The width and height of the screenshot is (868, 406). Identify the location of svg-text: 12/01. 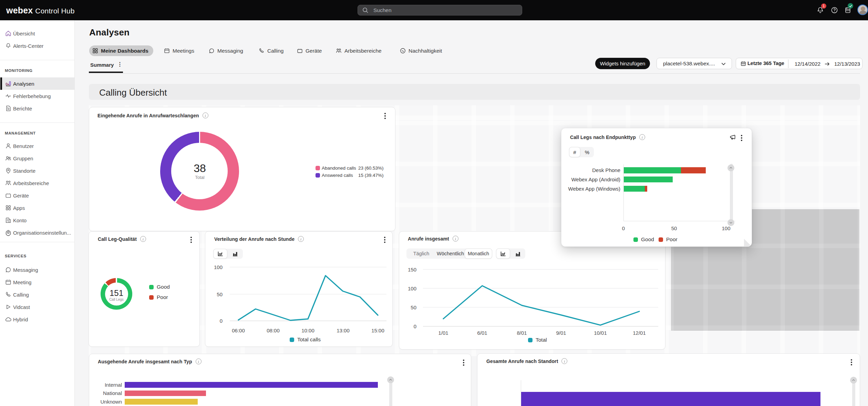
(639, 333).